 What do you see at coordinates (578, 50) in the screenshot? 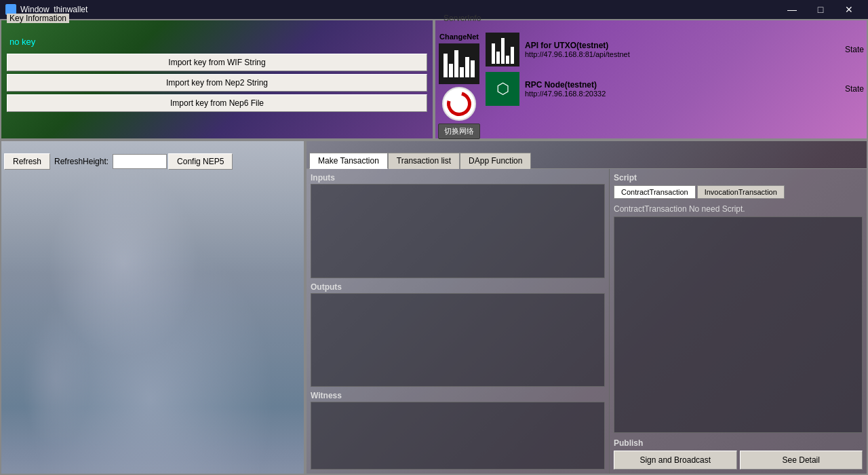
I see `api-server-info: API for UTXO(testnet) http://47.96.168.8…` at bounding box center [578, 50].